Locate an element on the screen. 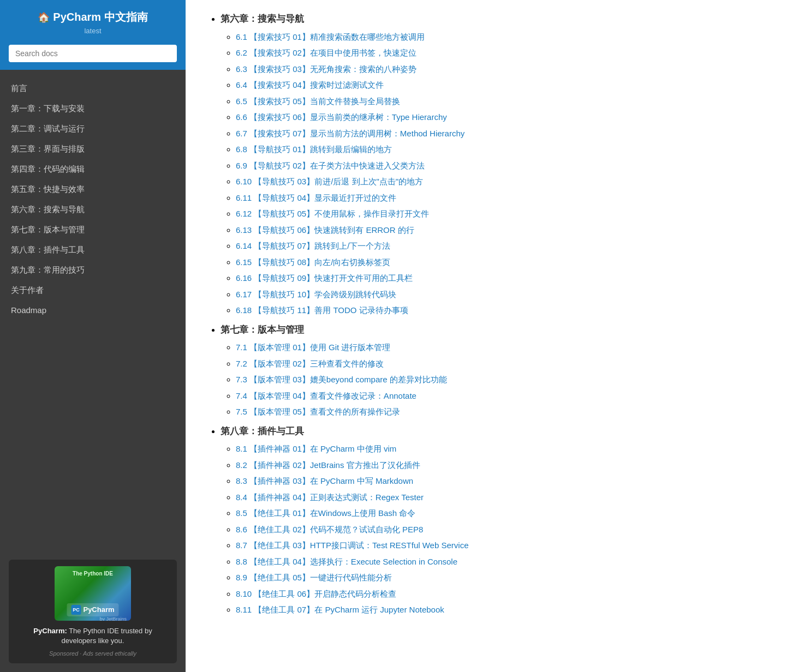  sub-link-2-2: 8.3 【插件神器 03】在 PyCharm 中写 Markdown is located at coordinates (324, 481).